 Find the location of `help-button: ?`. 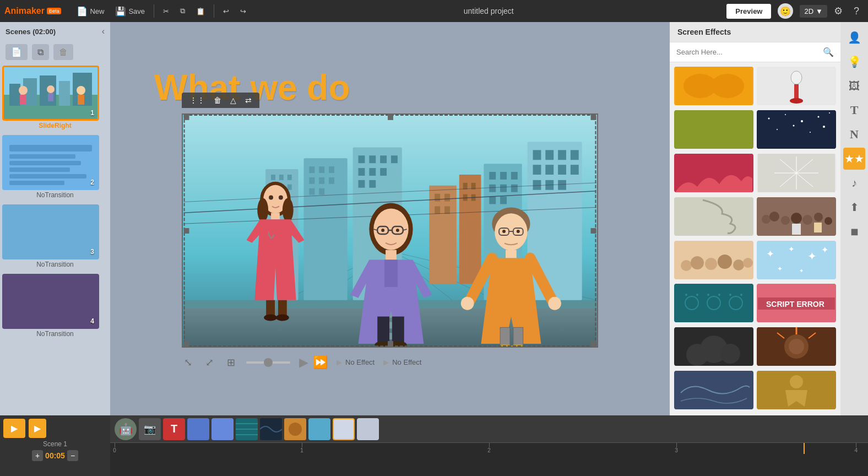

help-button: ? is located at coordinates (856, 11).